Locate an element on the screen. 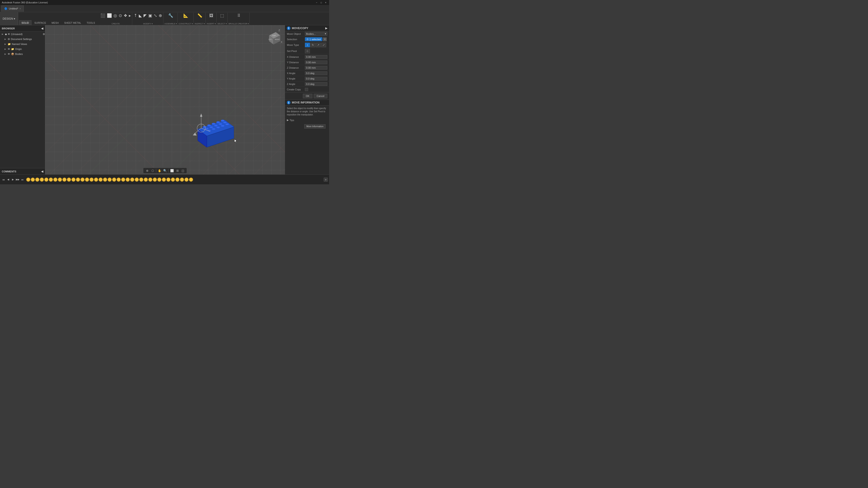 The height and width of the screenshot is (488, 868). measure-btn: 📏 is located at coordinates (200, 15).